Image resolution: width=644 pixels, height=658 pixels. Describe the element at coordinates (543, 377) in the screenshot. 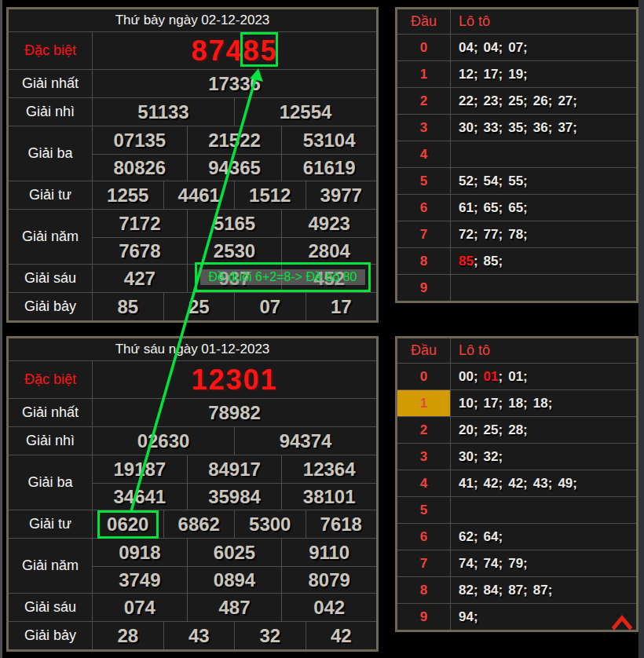

I see `loto-values-cell: 00;01;01;` at that location.